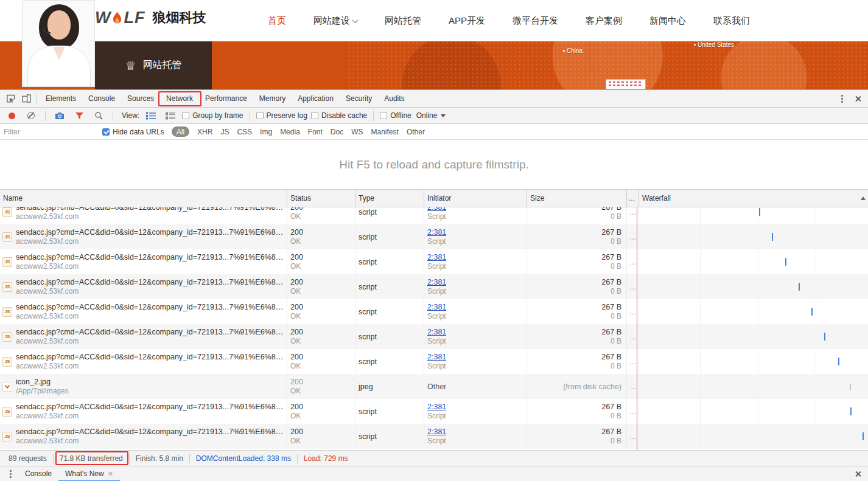 The width and height of the screenshot is (868, 481). What do you see at coordinates (467, 21) in the screenshot?
I see `nav-item: APP开发` at bounding box center [467, 21].